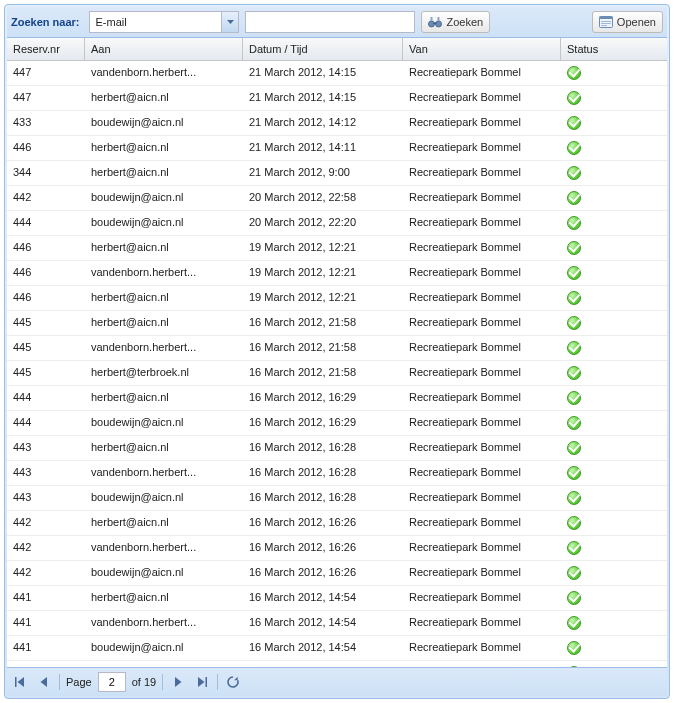 Image resolution: width=674 pixels, height=703 pixels. I want to click on refresh-button, so click(233, 682).